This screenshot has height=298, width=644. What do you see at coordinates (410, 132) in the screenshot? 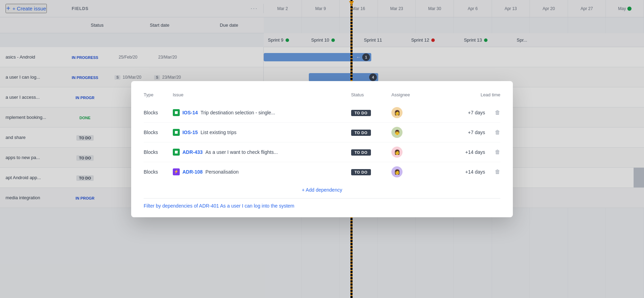
I see `modal-assignee-2: 👨` at bounding box center [410, 132].